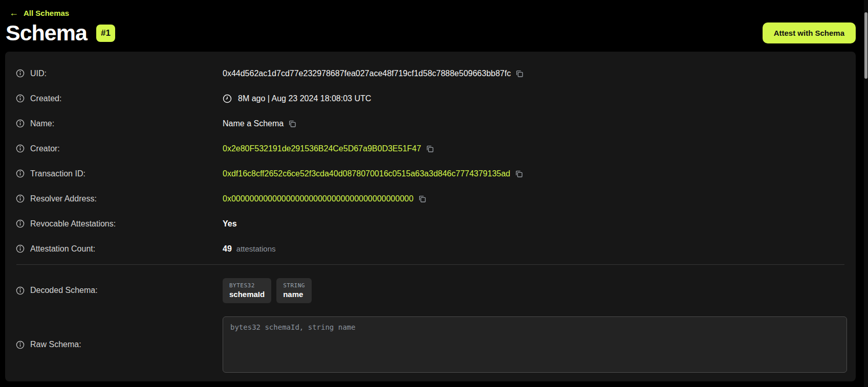 The height and width of the screenshot is (387, 868). What do you see at coordinates (64, 290) in the screenshot?
I see `row-label-decoded-schema: Decoded Schema:` at bounding box center [64, 290].